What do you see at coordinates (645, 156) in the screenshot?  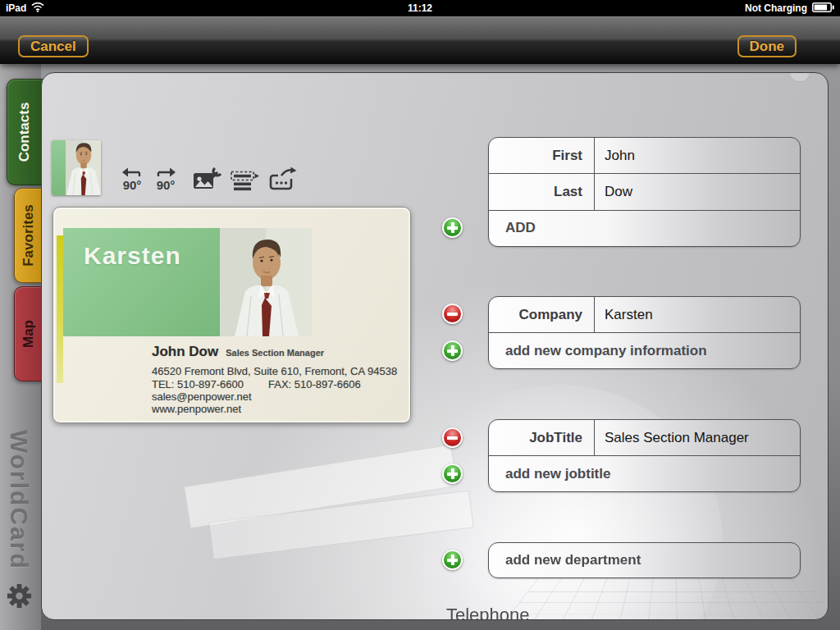 I see `first-name-row: First John` at bounding box center [645, 156].